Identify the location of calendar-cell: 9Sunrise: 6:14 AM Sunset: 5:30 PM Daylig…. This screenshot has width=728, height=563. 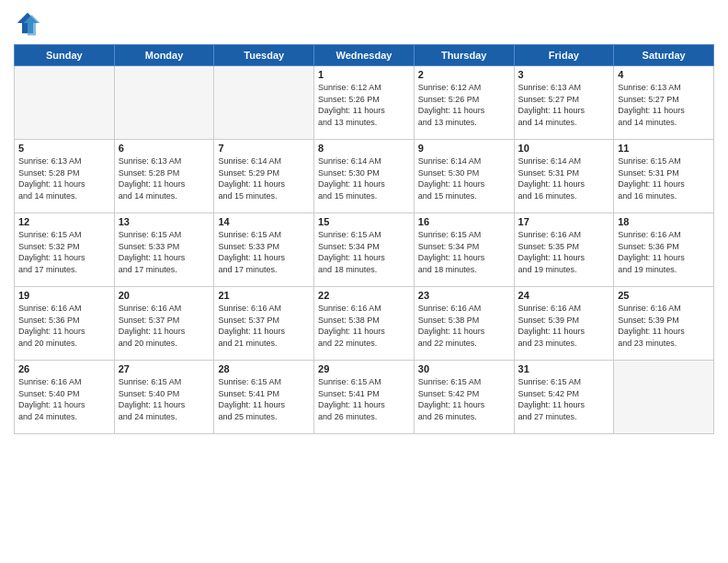
(463, 177).